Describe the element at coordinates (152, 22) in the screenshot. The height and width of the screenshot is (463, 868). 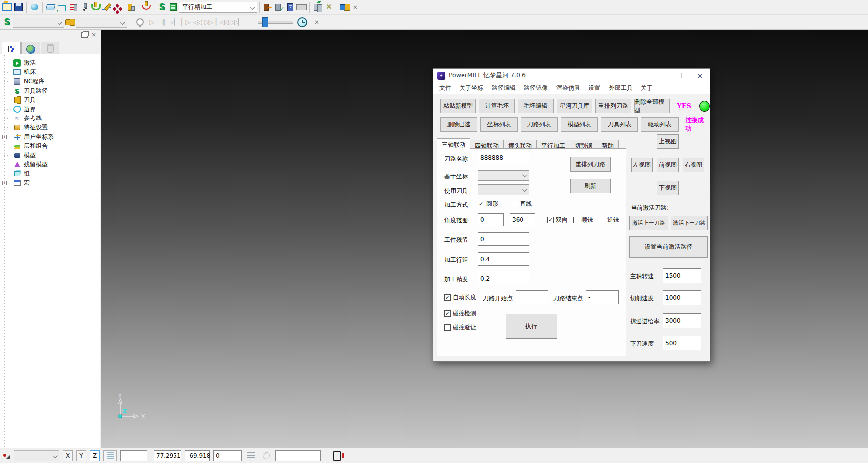
I see `play-icon: ▷` at that location.